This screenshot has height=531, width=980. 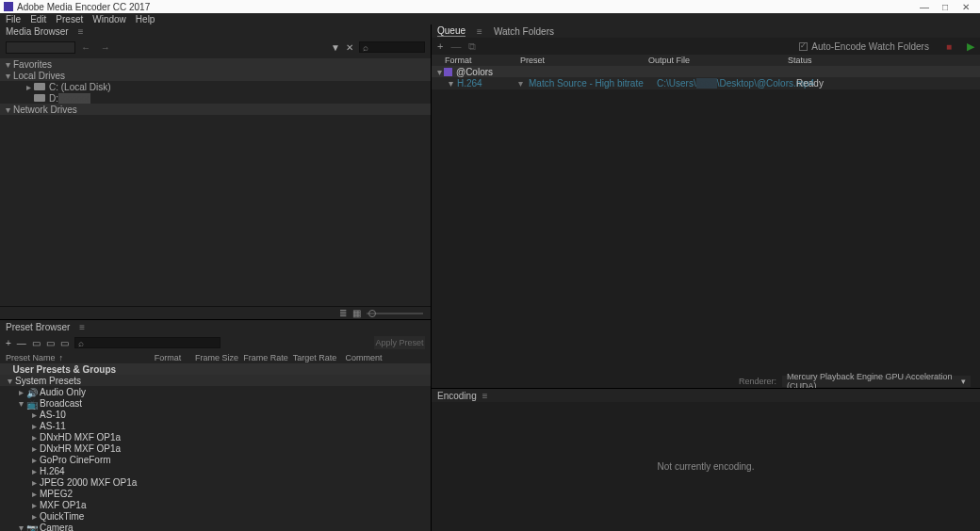 What do you see at coordinates (593, 83) in the screenshot?
I see `queue-preset-cell: Match Source - High bitrate` at bounding box center [593, 83].